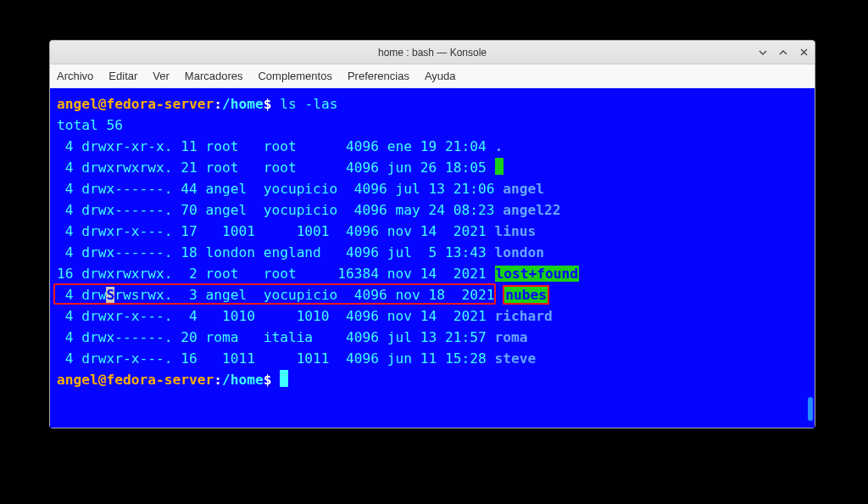 The image size is (868, 504). Describe the element at coordinates (537, 273) in the screenshot. I see `entry-name: lost+found` at that location.